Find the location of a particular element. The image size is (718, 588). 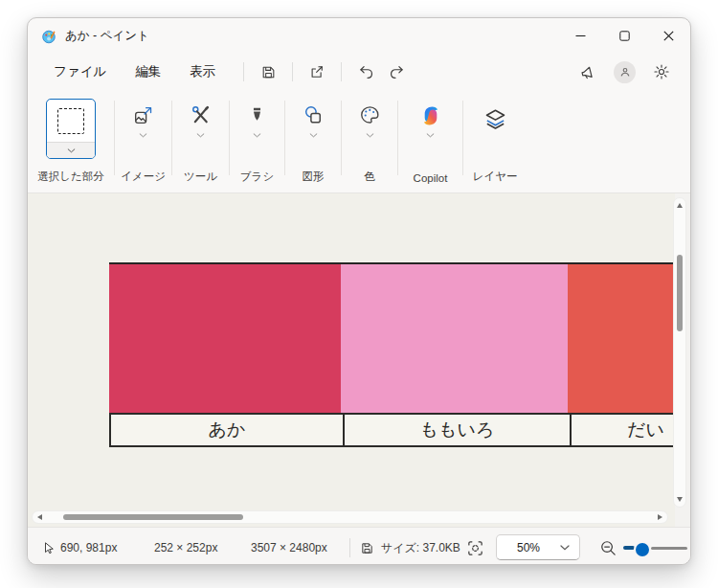

window-controls is located at coordinates (624, 36).